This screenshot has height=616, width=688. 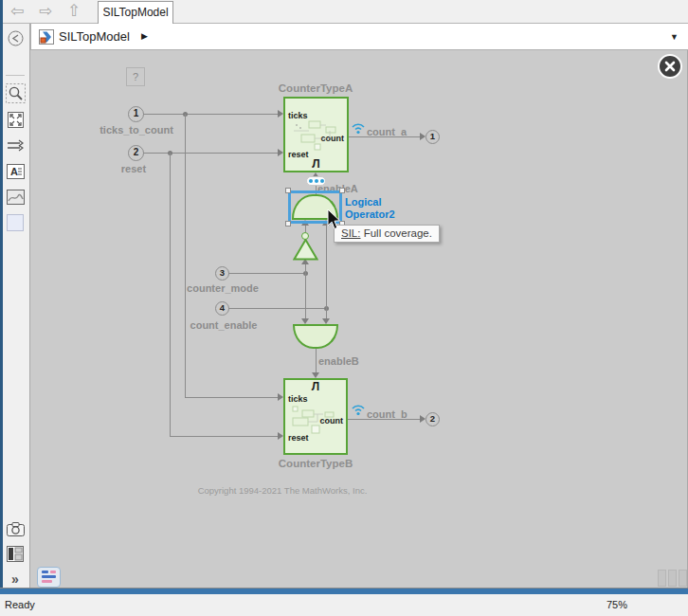 I want to click on wire-enable-b, so click(x=317, y=360).